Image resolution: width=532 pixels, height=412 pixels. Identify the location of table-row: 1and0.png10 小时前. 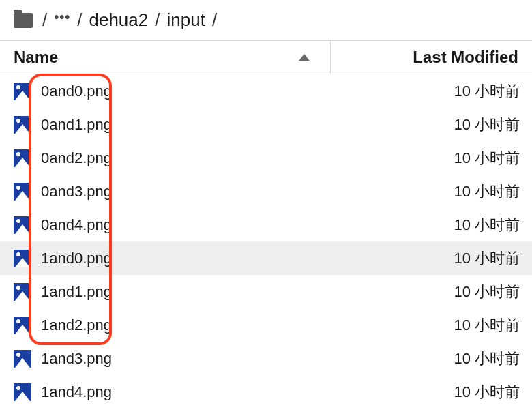
(266, 258).